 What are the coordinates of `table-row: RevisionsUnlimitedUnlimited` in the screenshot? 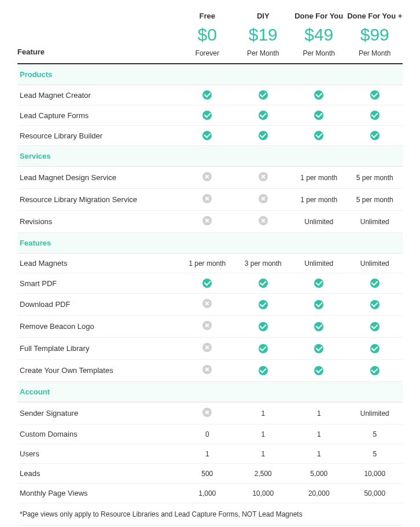 It's located at (210, 222).